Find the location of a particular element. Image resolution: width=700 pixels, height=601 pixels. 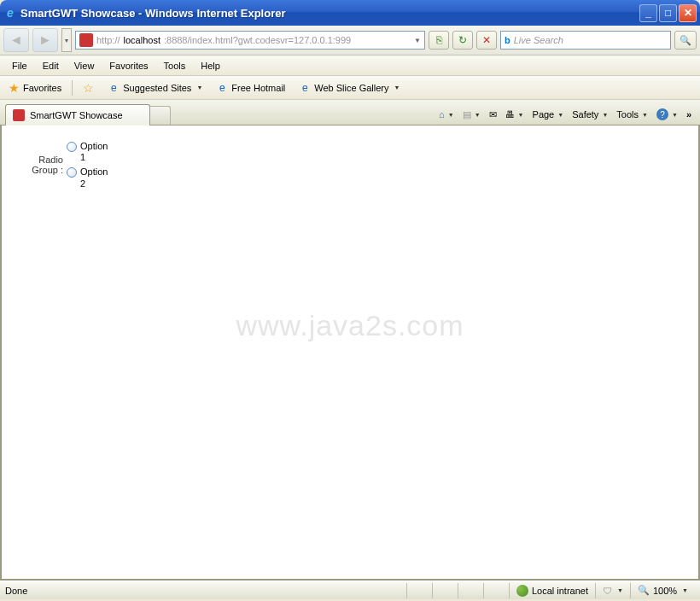

url-rest: :8888/index.html?gwt.codesvr=127.0.0.1:9… is located at coordinates (258, 40).